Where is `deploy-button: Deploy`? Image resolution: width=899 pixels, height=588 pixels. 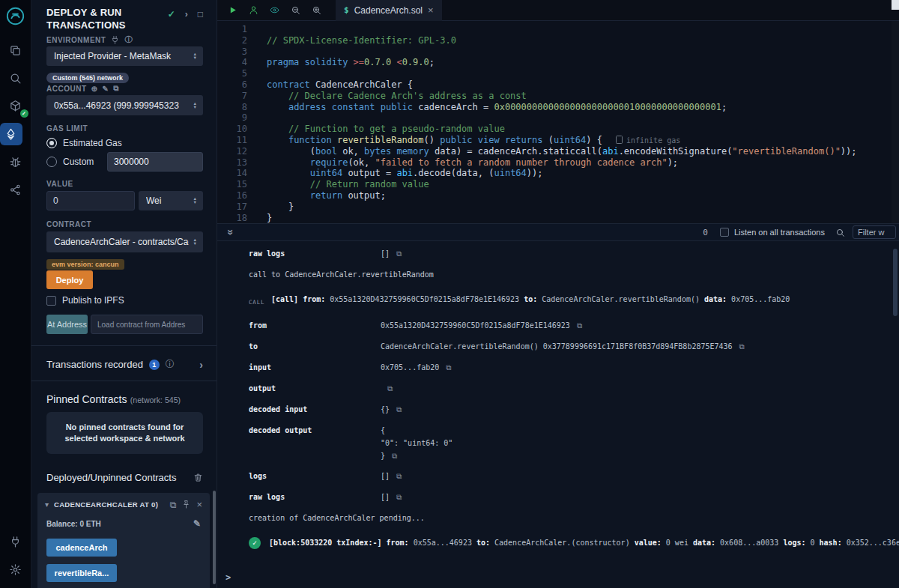
deploy-button: Deploy is located at coordinates (70, 280).